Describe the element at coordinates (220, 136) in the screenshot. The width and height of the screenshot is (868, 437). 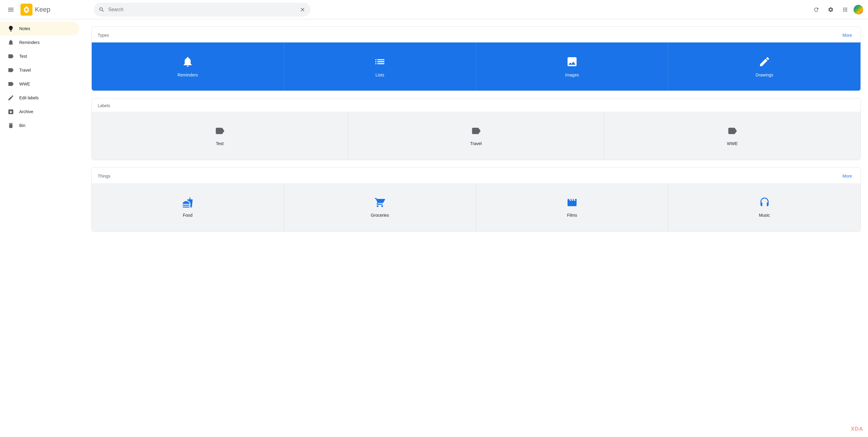
I see `label-card-test: Test` at that location.